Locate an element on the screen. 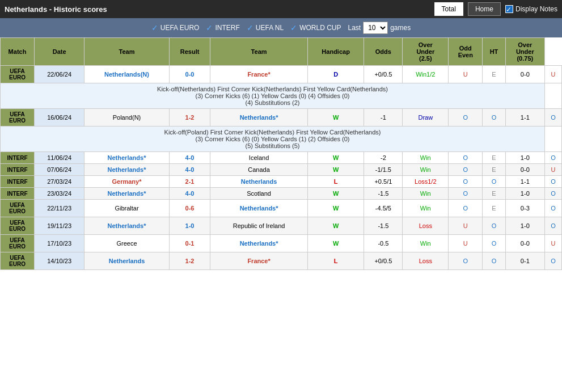 The width and height of the screenshot is (562, 392). col-team1: Team is located at coordinates (127, 52).